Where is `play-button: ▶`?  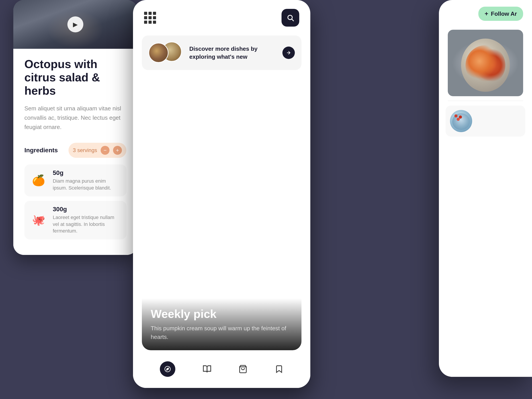
play-button: ▶ is located at coordinates (76, 25).